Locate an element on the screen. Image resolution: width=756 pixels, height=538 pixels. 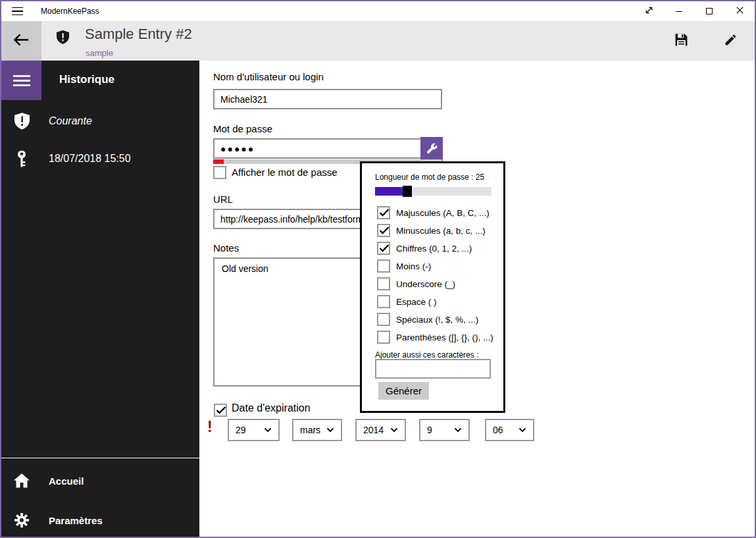
option-brackets: Parenthèses ([], {}, (), ...) is located at coordinates (436, 337).